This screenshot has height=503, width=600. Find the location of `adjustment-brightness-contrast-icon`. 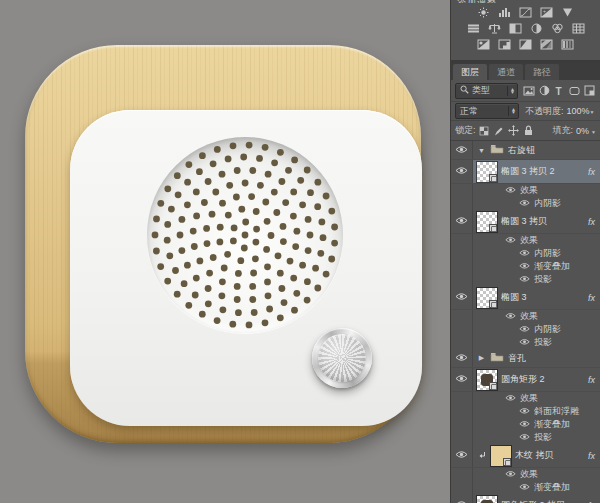

adjustment-brightness-contrast-icon is located at coordinates (484, 12).